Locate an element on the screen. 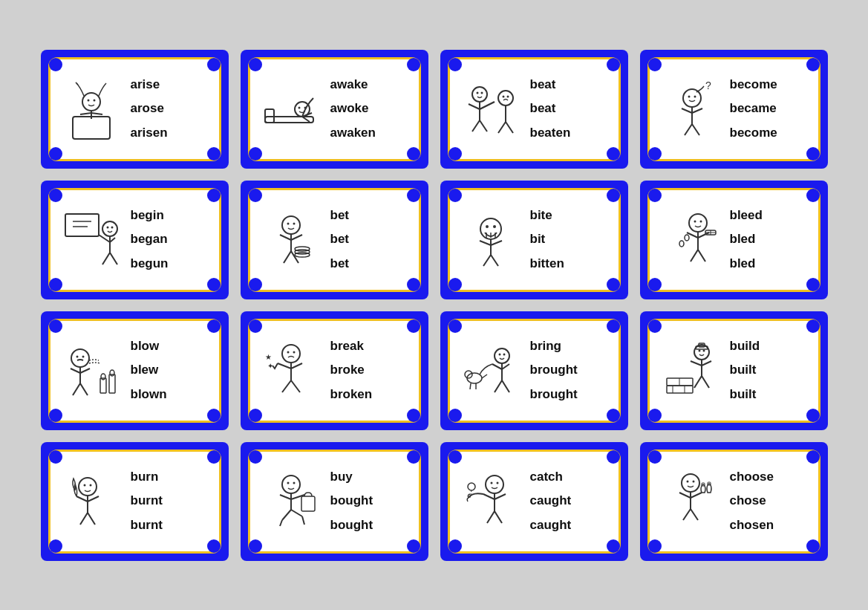 Image resolution: width=868 pixels, height=610 pixels. card-word-arise-1: arose is located at coordinates (171, 108).